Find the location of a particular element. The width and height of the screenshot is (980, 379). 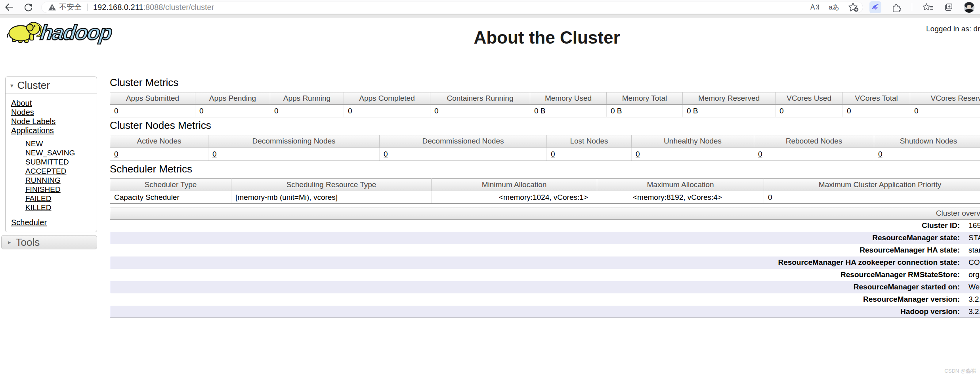

cluster-nodes-metrics-heading: Cluster Nodes Metrics is located at coordinates (545, 125).